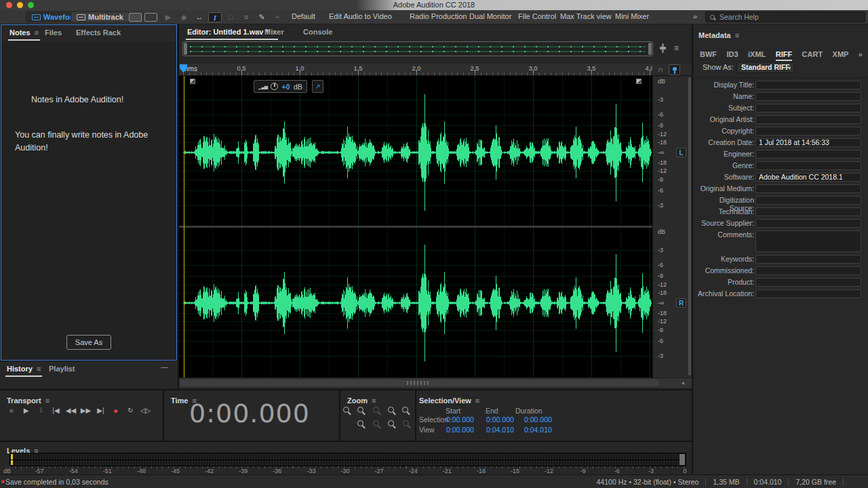 The image size is (868, 488). I want to click on field-input-source-supplier, so click(808, 224).